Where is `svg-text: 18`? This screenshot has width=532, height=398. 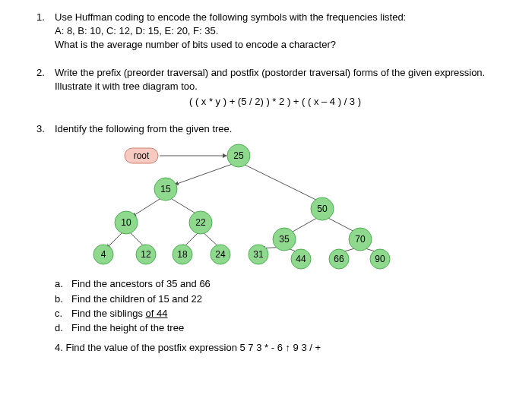
svg-text: 18 is located at coordinates (182, 254).